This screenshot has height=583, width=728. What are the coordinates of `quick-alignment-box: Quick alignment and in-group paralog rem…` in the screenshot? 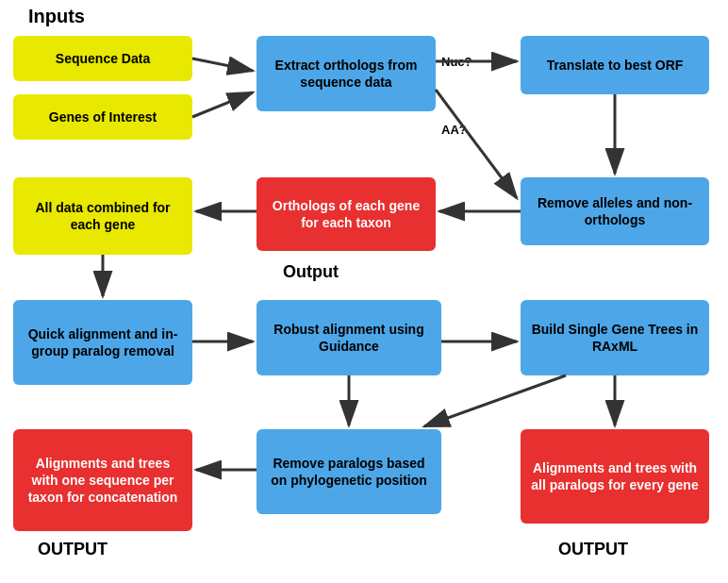 It's located at (103, 342).